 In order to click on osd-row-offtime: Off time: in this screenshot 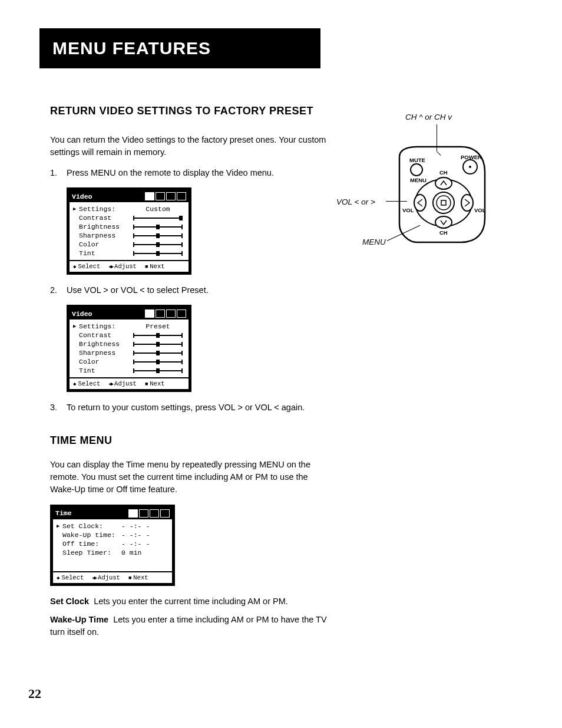, I will do `click(92, 543)`.